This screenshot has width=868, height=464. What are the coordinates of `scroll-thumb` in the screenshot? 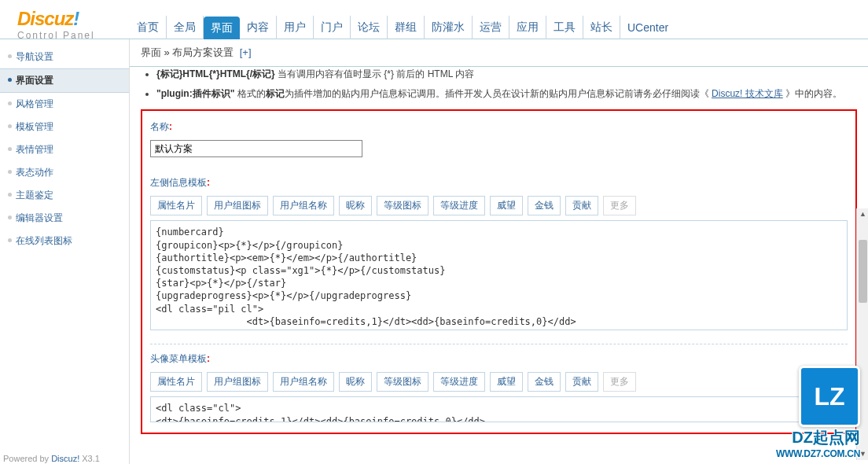 It's located at (863, 271).